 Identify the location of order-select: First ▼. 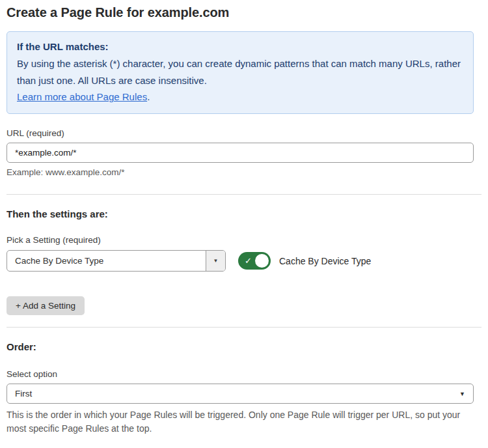
(240, 393).